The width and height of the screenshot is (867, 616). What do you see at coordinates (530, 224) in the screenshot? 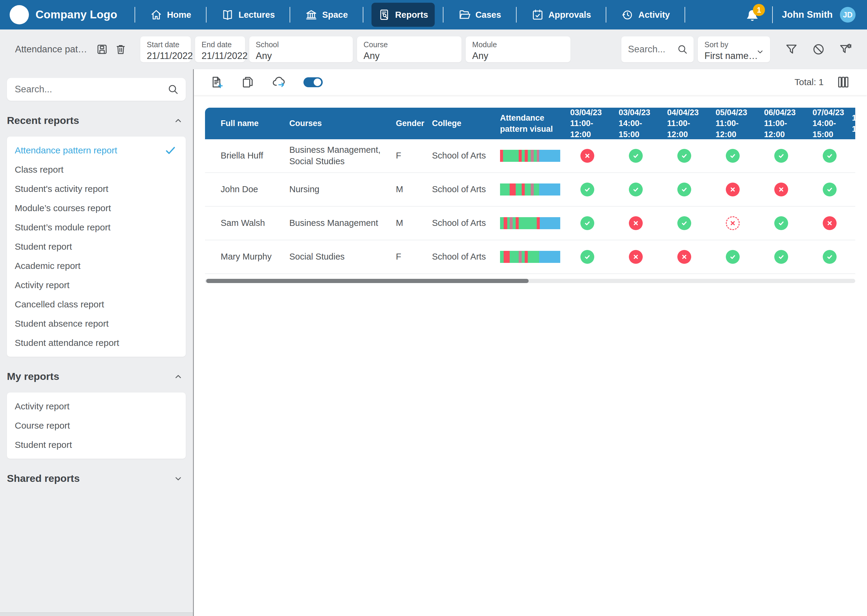
I see `table-row: Sam WalshBusiness ManagementMSchool of A…` at bounding box center [530, 224].